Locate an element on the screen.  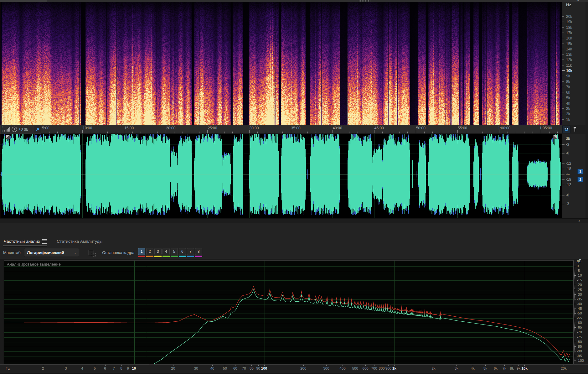
y-axis-unit: дБ is located at coordinates (579, 261).